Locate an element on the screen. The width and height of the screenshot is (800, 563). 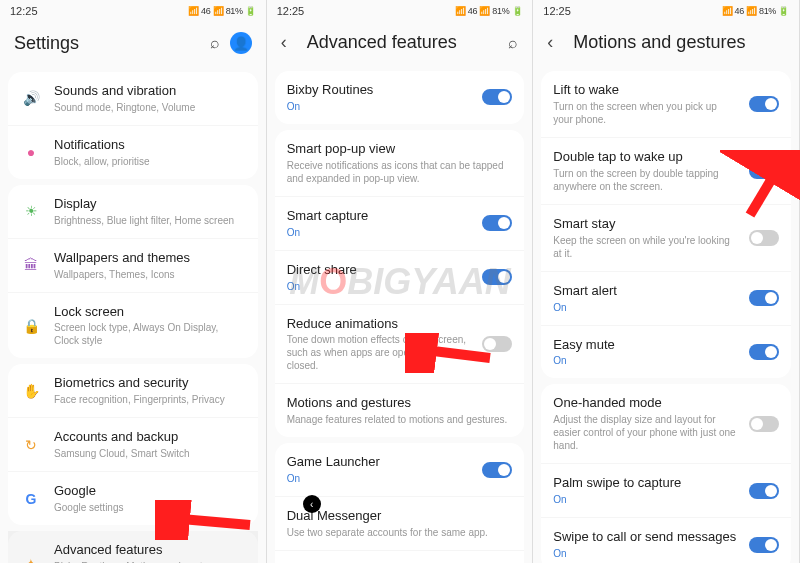
item-title: Sounds and vibration is located at coordinates (150, 92).